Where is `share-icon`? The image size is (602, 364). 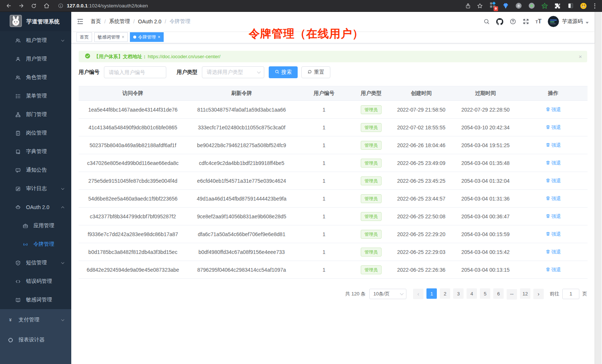 share-icon is located at coordinates (468, 6).